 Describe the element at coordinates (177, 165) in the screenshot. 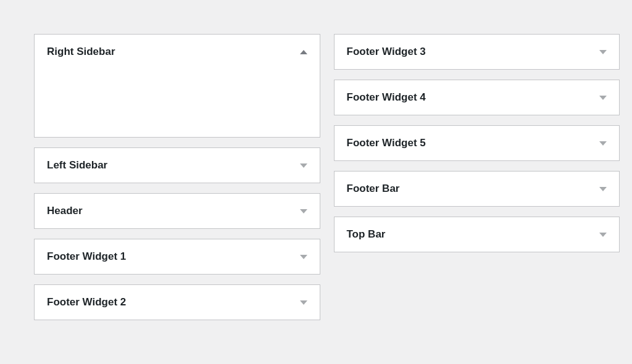

I see `widget-area-header-left-sidebar: Left Sidebar` at that location.